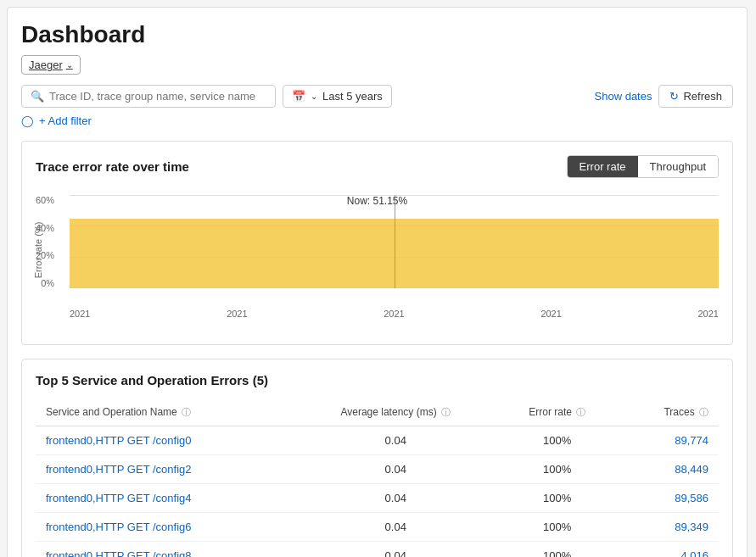 Image resolution: width=756 pixels, height=557 pixels. Describe the element at coordinates (580, 412) in the screenshot. I see `info-icon-error: ⓘ` at that location.